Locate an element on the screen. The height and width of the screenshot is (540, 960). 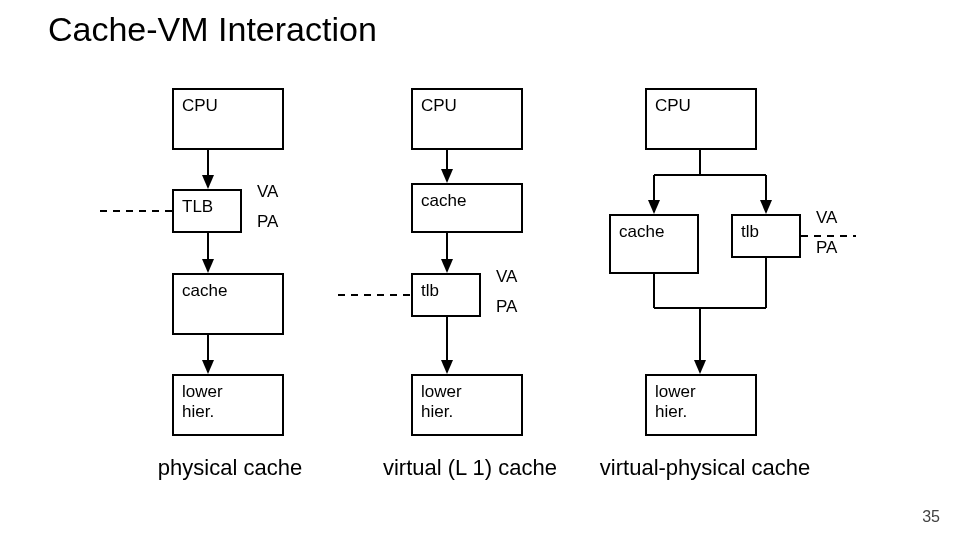
va-label-col1: VA is located at coordinates (268, 192).